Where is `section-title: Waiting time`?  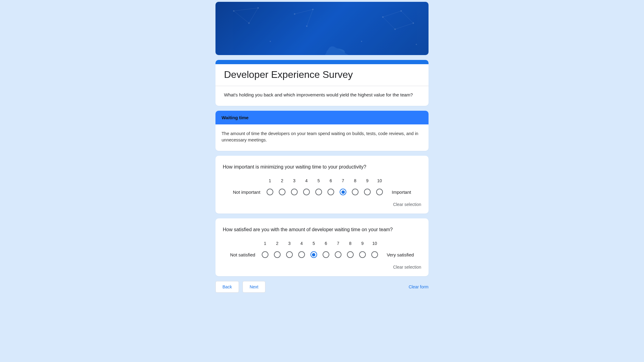
section-title: Waiting time is located at coordinates (322, 117).